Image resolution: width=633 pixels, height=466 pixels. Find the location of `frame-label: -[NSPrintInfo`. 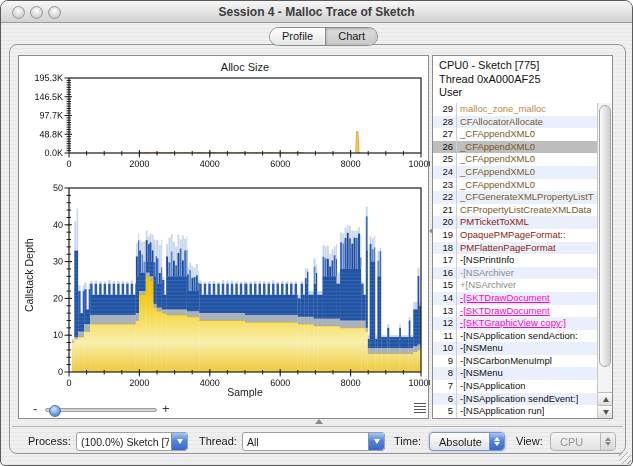

frame-label: -[NSPrintInfo is located at coordinates (486, 260).